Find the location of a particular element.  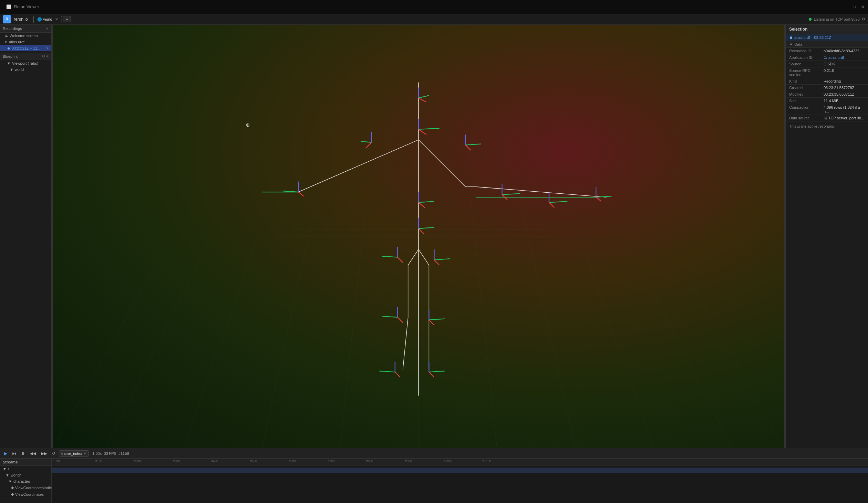

play-button: ▶ is located at coordinates (6, 453).